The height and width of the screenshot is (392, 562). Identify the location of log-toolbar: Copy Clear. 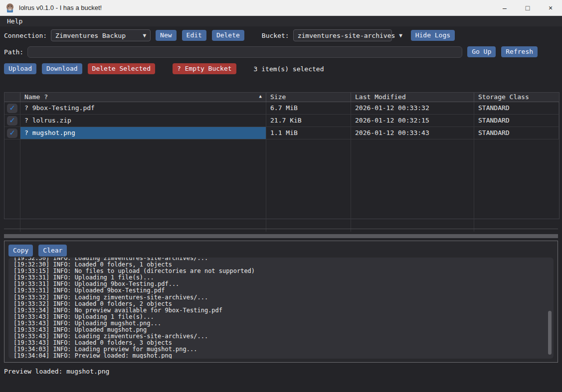
(281, 249).